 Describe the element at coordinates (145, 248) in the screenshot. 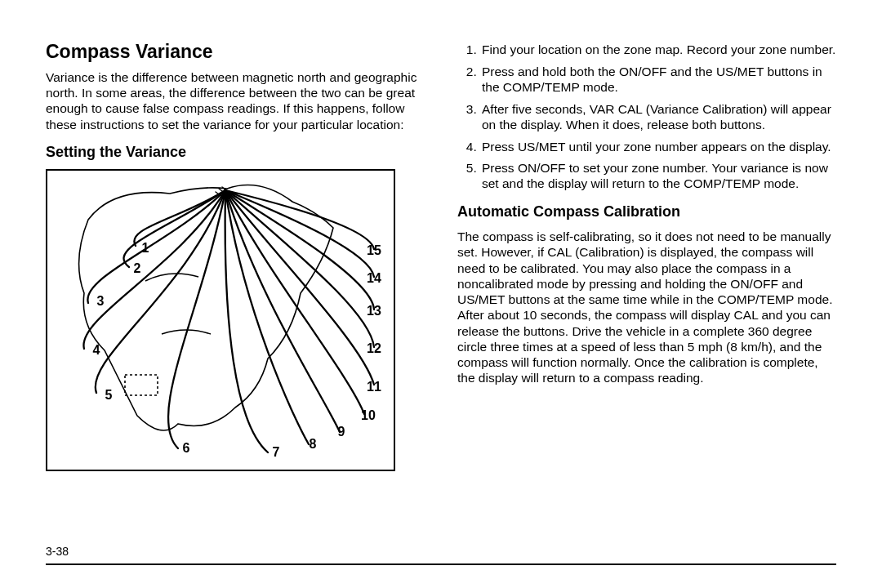

I see `zone-label-1: 1` at that location.